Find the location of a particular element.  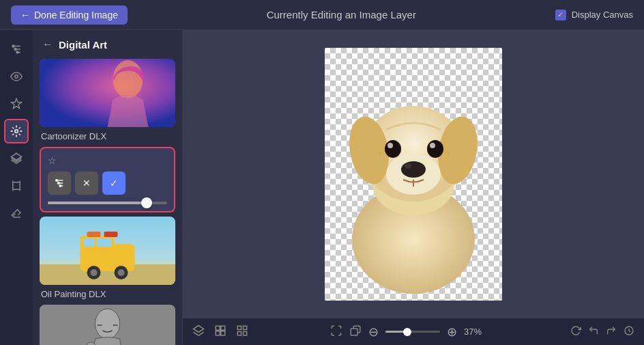

zoom-out-button: ⊖ is located at coordinates (374, 332).